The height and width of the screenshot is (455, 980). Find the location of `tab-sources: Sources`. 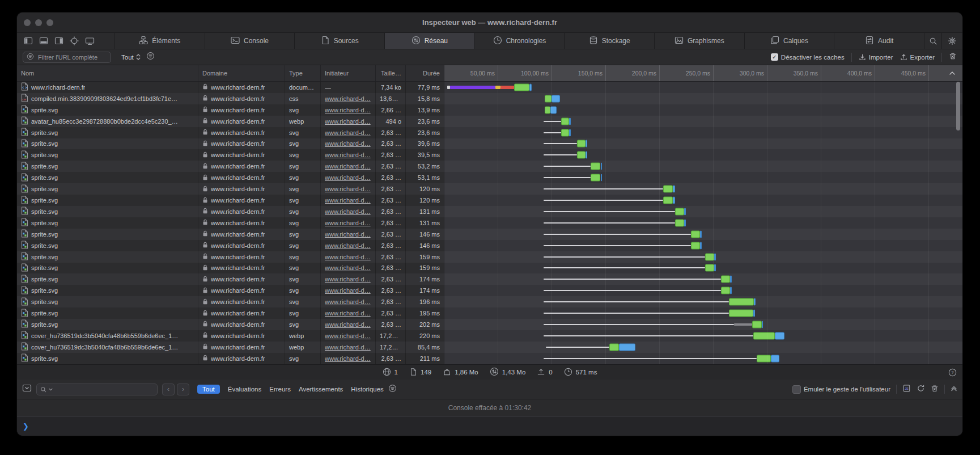

tab-sources: Sources is located at coordinates (340, 41).